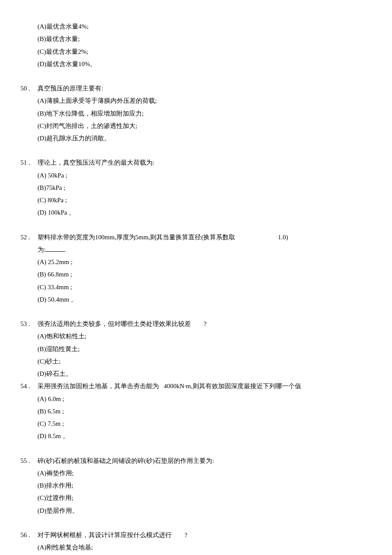  What do you see at coordinates (201, 436) in the screenshot?
I see `q54-opt-d: (D) 8.5m 。` at bounding box center [201, 436].